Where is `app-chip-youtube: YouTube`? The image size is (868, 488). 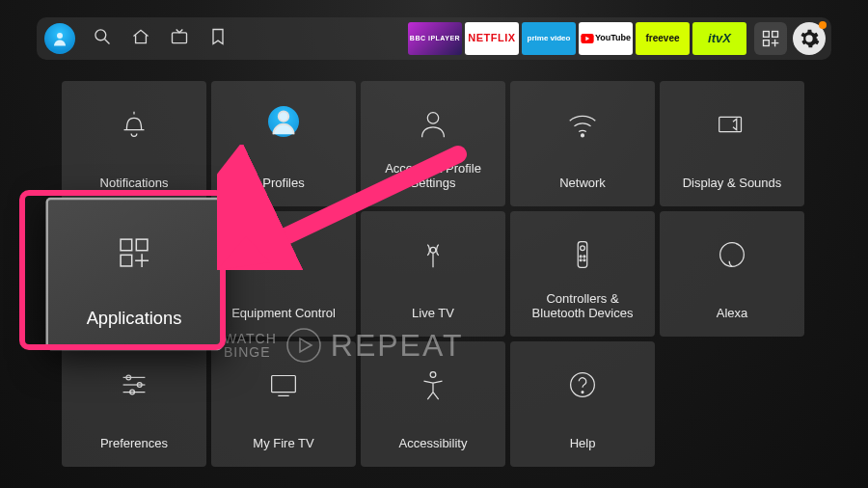
app-chip-youtube: YouTube is located at coordinates (606, 39).